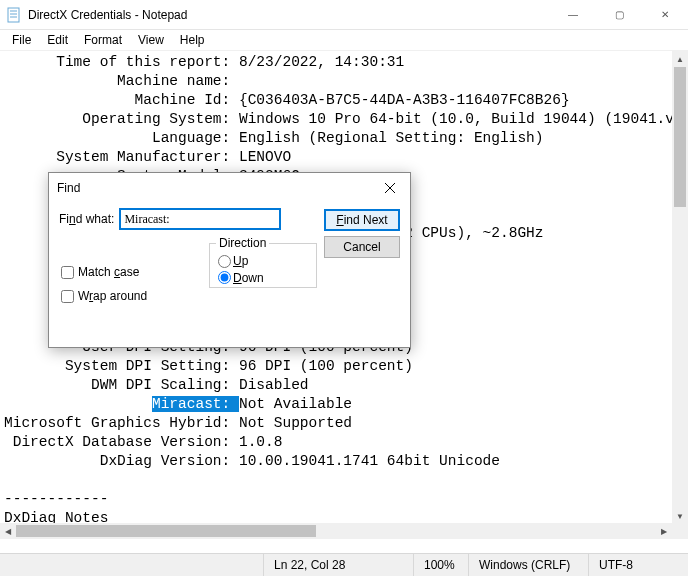 The height and width of the screenshot is (576, 688). What do you see at coordinates (238, 278) in the screenshot?
I see `down-u: D` at bounding box center [238, 278].